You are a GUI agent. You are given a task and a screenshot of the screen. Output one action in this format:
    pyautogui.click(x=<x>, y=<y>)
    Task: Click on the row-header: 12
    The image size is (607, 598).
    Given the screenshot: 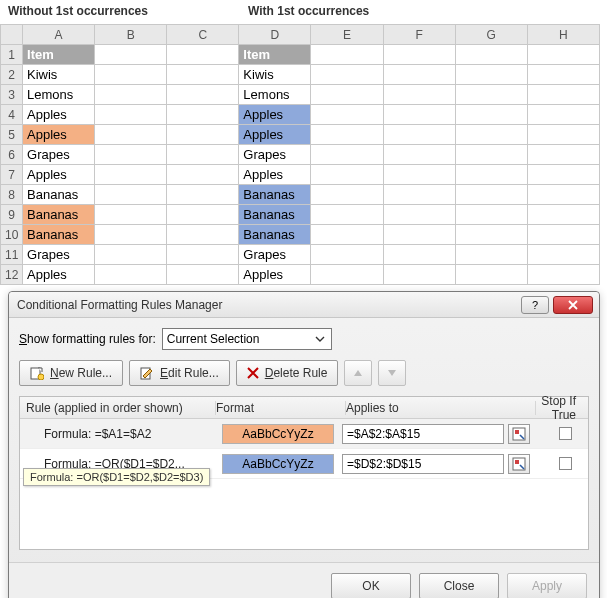 What is the action you would take?
    pyautogui.click(x=12, y=275)
    